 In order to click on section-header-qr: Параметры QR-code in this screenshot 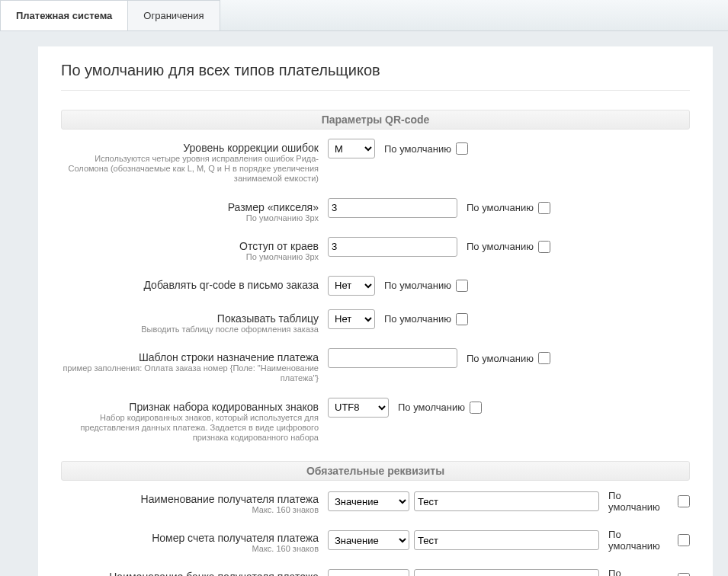, I will do `click(375, 120)`.